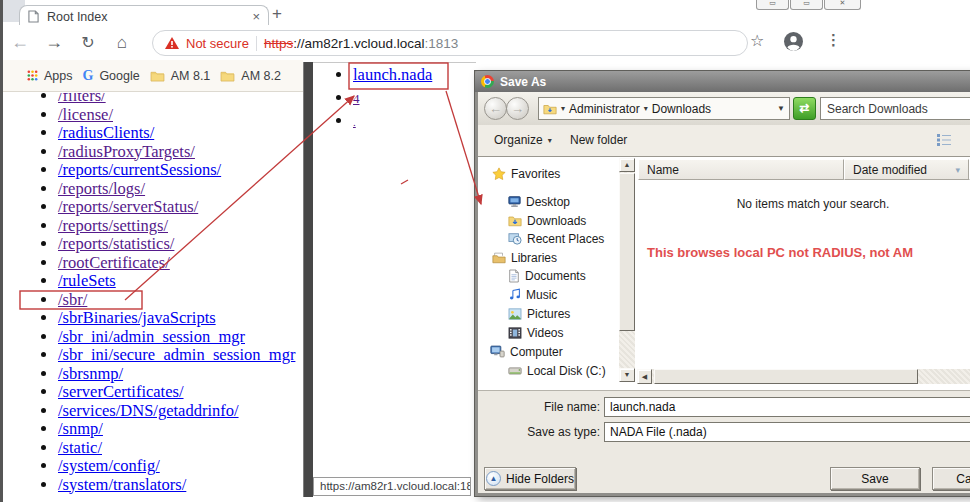 The width and height of the screenshot is (970, 502). What do you see at coordinates (787, 407) in the screenshot?
I see `file-name-input` at bounding box center [787, 407].